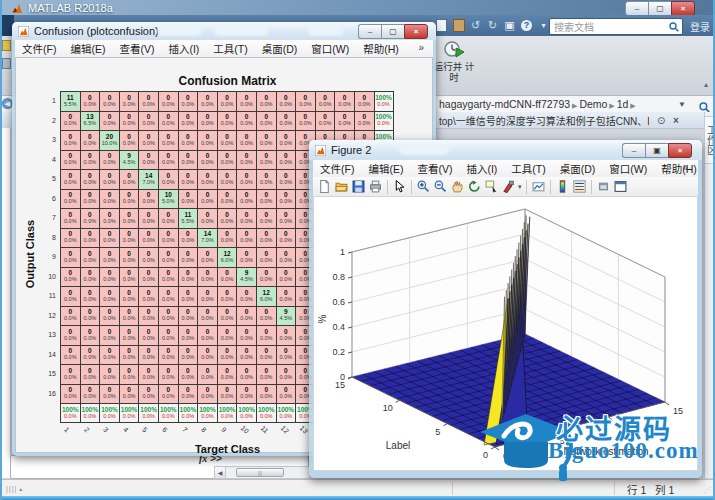 The width and height of the screenshot is (715, 500). What do you see at coordinates (616, 26) in the screenshot?
I see `doc-search-box: 搜索文档` at bounding box center [616, 26].